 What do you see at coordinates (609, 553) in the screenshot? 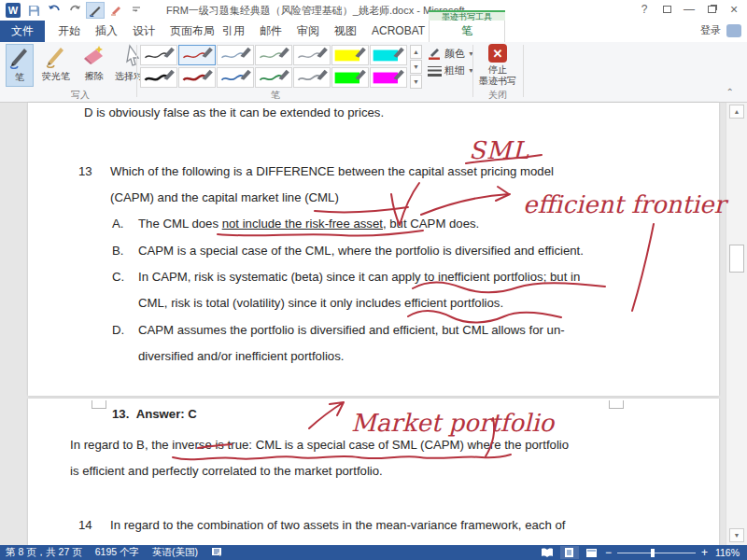
I see `zoom-out-button: −` at bounding box center [609, 553].